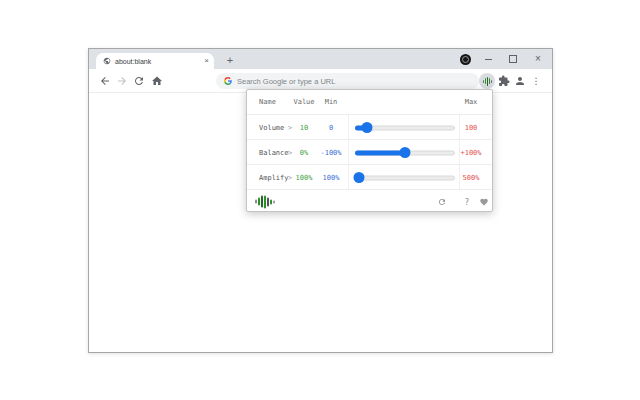 The width and height of the screenshot is (640, 400). Describe the element at coordinates (105, 81) in the screenshot. I see `back-button` at that location.